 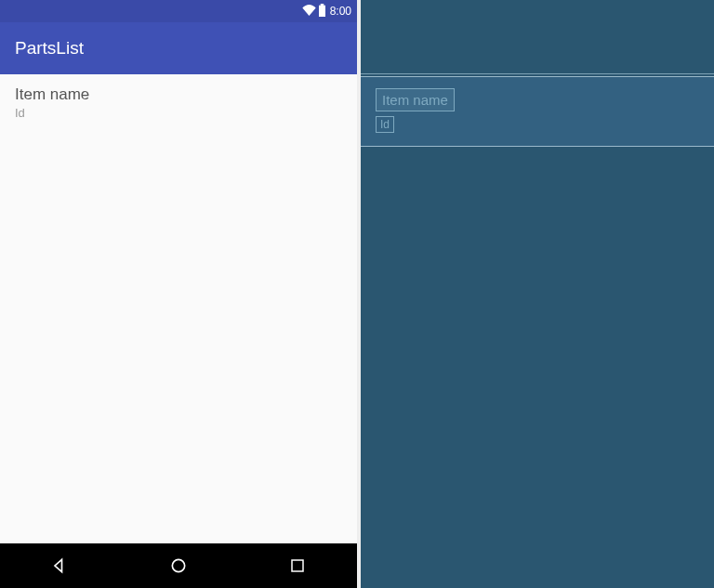 I want to click on nav-home-button, so click(x=178, y=566).